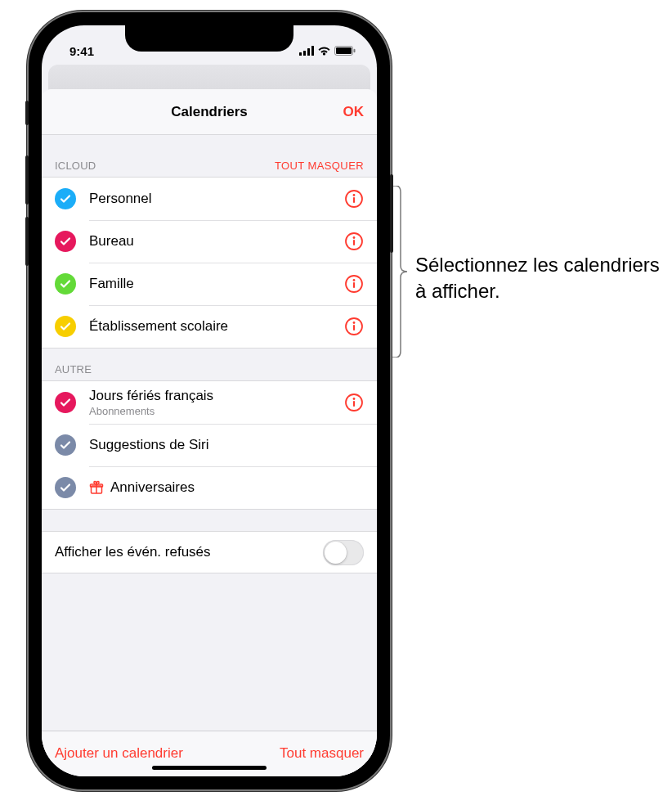  Describe the element at coordinates (217, 411) in the screenshot. I see `calendar-sublabel: Abonnements` at that location.